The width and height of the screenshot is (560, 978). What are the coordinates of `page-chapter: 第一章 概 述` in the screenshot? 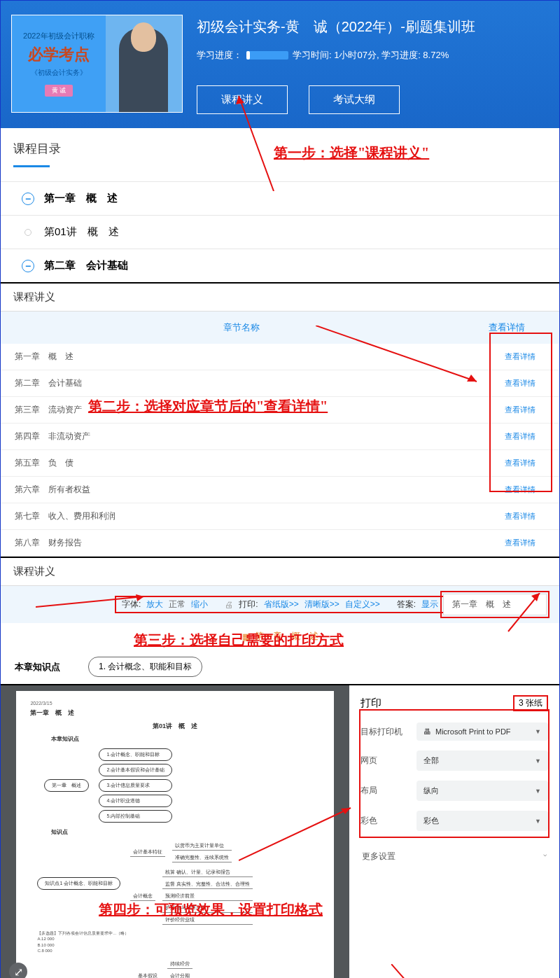 It's located at (175, 713).